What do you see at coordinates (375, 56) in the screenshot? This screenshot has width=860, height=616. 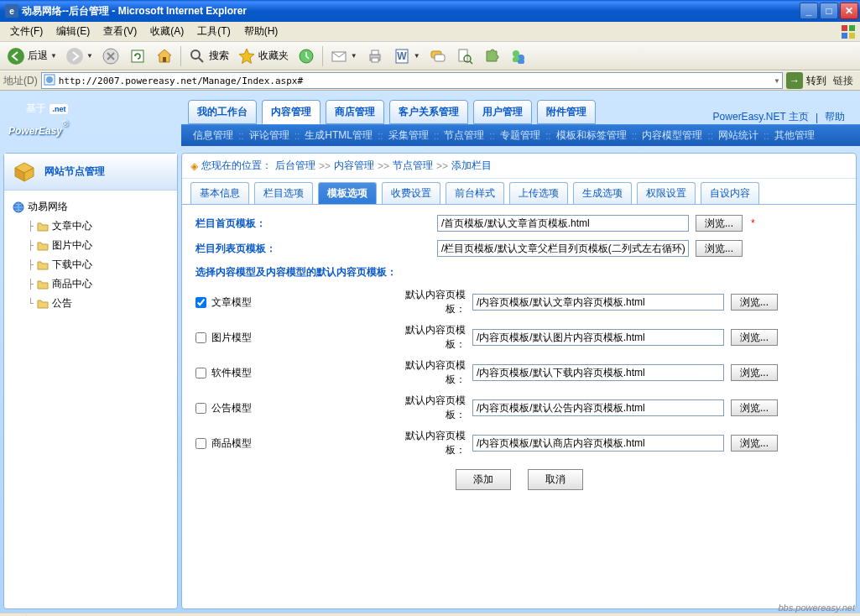 I see `print-button` at bounding box center [375, 56].